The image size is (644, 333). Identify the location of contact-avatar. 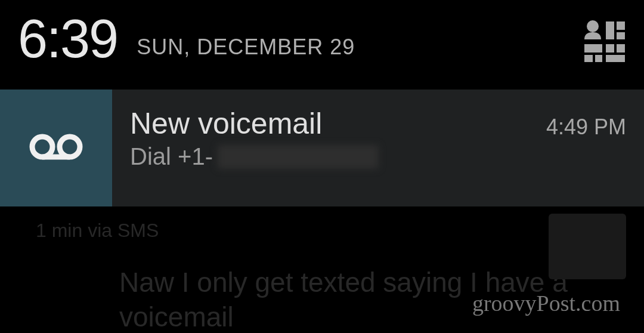
(587, 246).